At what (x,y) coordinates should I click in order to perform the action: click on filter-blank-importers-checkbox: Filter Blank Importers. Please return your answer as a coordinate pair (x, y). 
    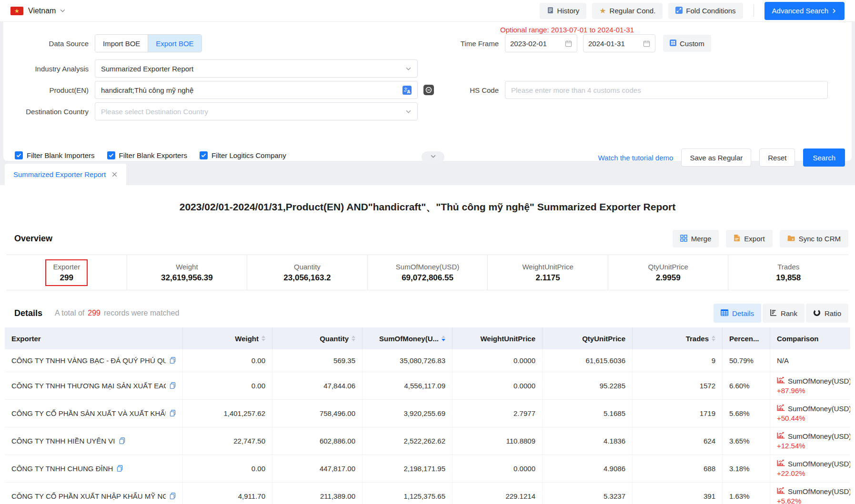
    Looking at the image, I should click on (55, 155).